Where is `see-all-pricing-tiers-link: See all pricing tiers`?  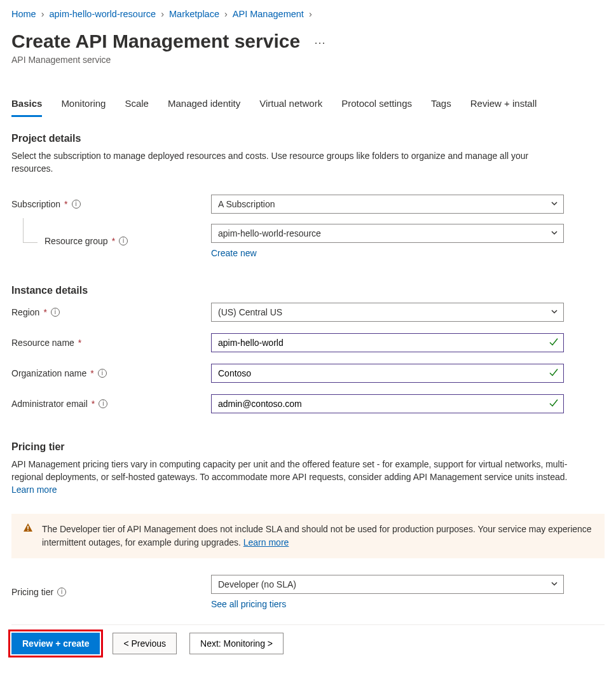
see-all-pricing-tiers-link: See all pricing tiers is located at coordinates (249, 604).